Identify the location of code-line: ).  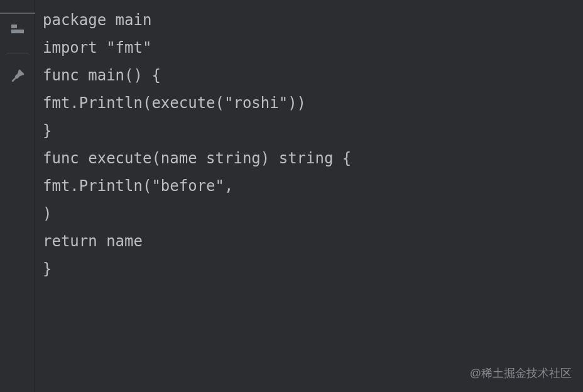
(313, 214).